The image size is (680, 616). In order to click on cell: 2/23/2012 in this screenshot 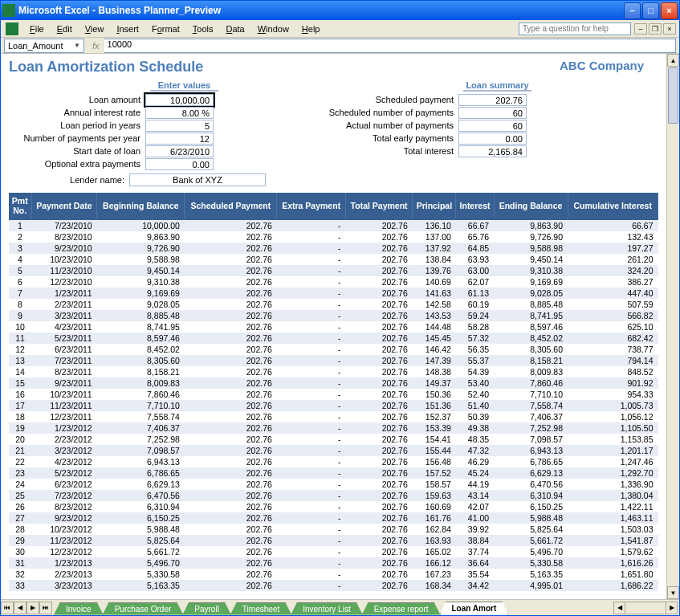, I will do `click(64, 439)`.